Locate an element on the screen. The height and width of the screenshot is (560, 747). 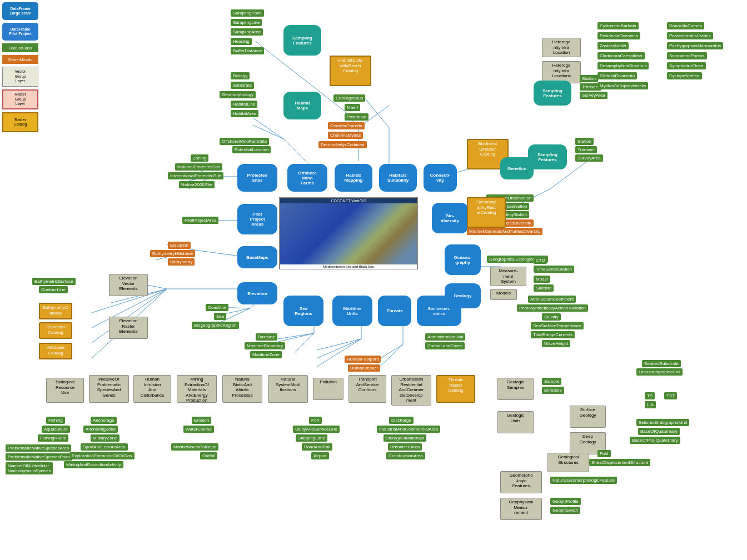
node-biology: Biology is located at coordinates (240, 76).